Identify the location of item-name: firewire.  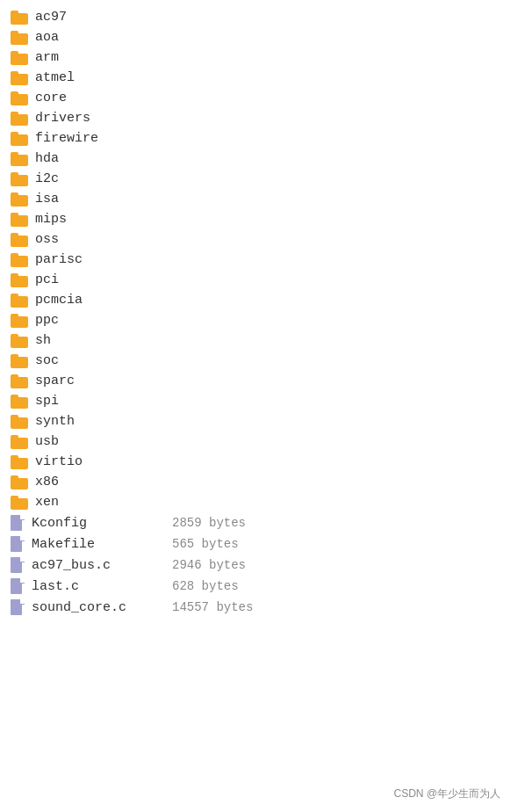
(97, 139).